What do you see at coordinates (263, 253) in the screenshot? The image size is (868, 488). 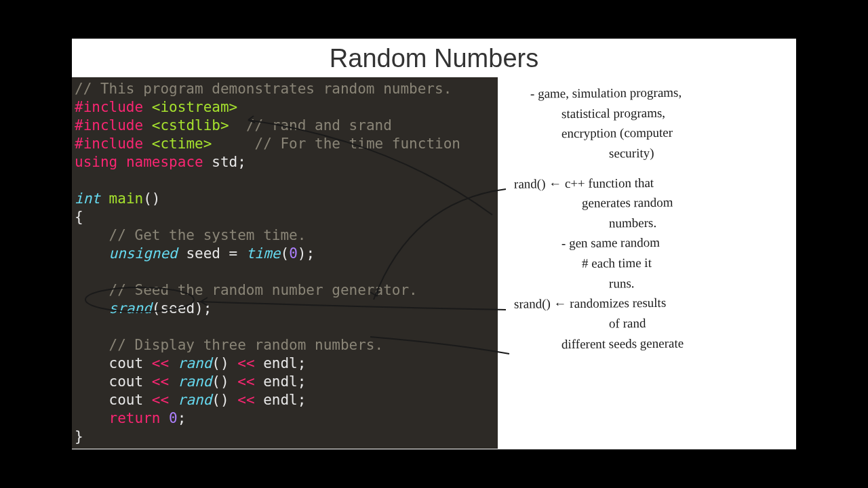 I see `time-fn: time` at bounding box center [263, 253].